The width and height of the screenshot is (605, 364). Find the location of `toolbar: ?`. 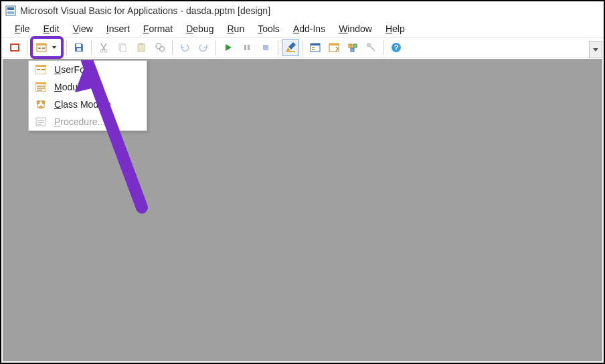

toolbar: ? is located at coordinates (302, 48).